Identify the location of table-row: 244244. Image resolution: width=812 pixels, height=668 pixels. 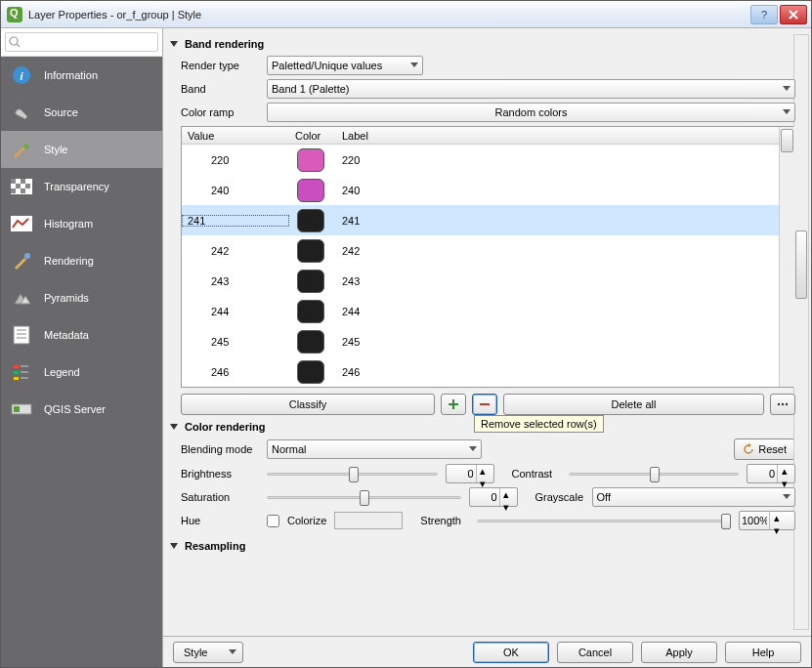
(481, 311).